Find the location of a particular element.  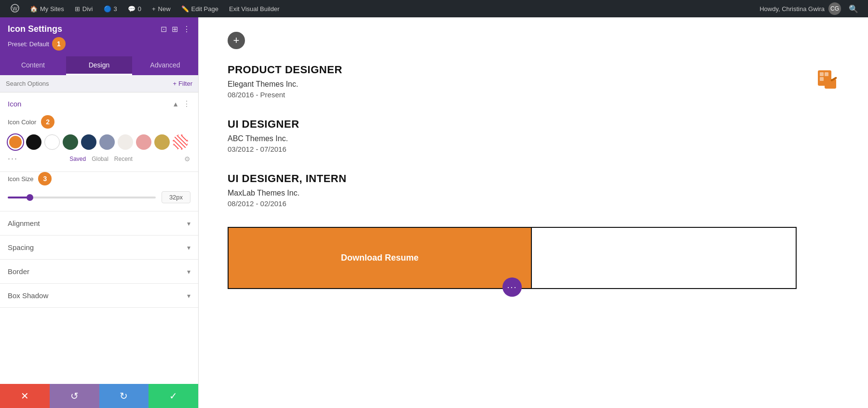

filter-button: + Filter is located at coordinates (183, 84).